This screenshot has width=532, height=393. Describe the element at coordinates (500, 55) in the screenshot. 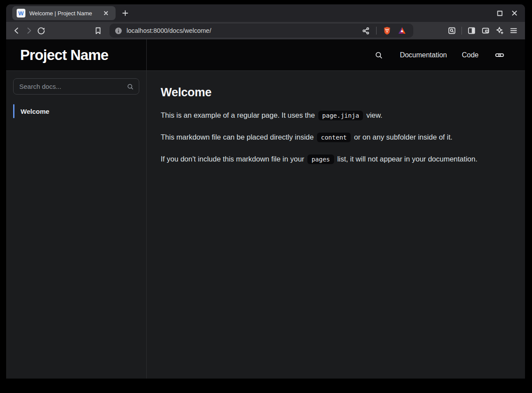

I see `link-icon` at that location.